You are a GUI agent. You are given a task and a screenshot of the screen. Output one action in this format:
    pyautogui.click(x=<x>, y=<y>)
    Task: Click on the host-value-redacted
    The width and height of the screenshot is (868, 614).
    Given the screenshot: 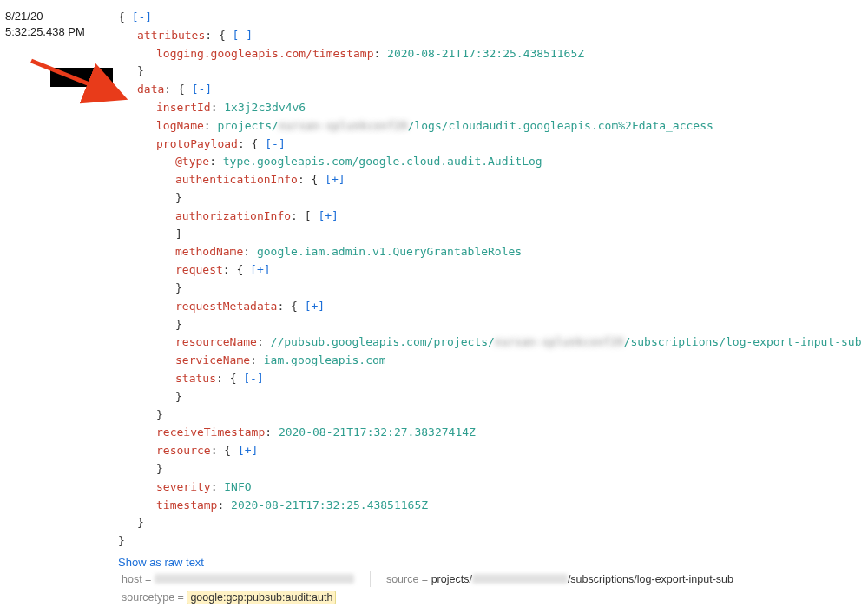 What is the action you would take?
    pyautogui.click(x=254, y=578)
    